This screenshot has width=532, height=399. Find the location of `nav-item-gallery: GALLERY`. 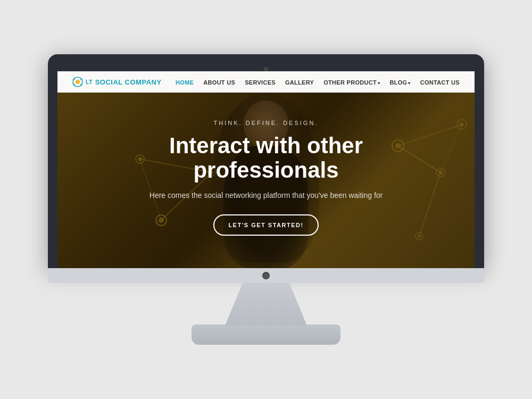

nav-item-gallery: GALLERY is located at coordinates (300, 82).